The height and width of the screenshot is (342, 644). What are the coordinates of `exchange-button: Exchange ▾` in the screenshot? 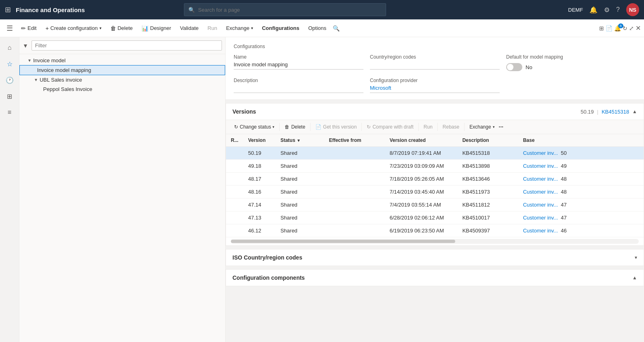 It's located at (239, 28).